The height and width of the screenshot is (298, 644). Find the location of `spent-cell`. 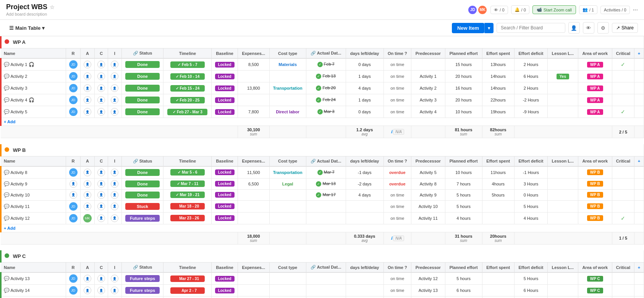

spent-cell is located at coordinates (498, 206).